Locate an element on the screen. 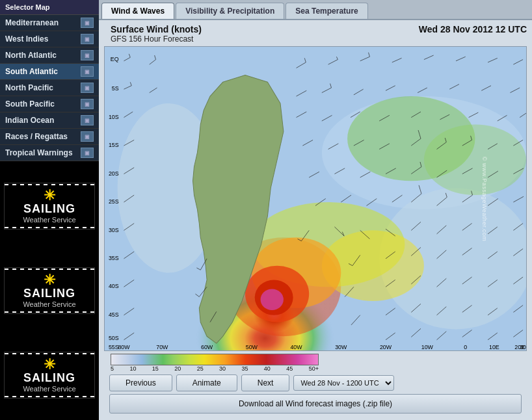 Image resolution: width=532 pixels, height=420 pixels. legend-num: 45 is located at coordinates (289, 369).